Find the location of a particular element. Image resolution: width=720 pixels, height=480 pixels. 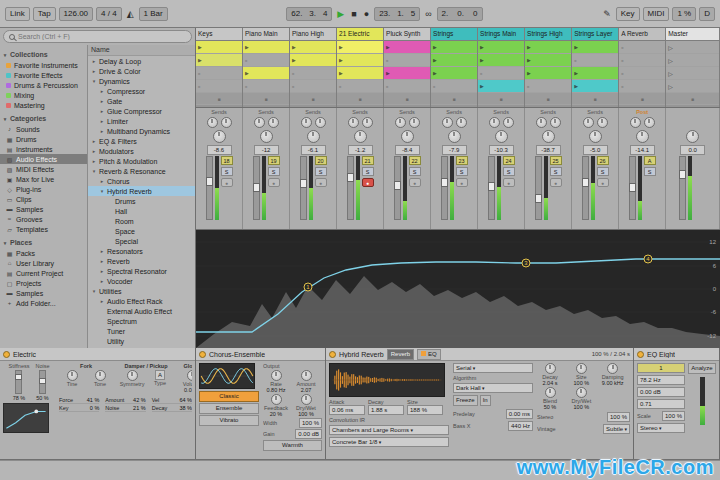

track-header-strings-layer: Strings Layer is located at coordinates (595, 34).